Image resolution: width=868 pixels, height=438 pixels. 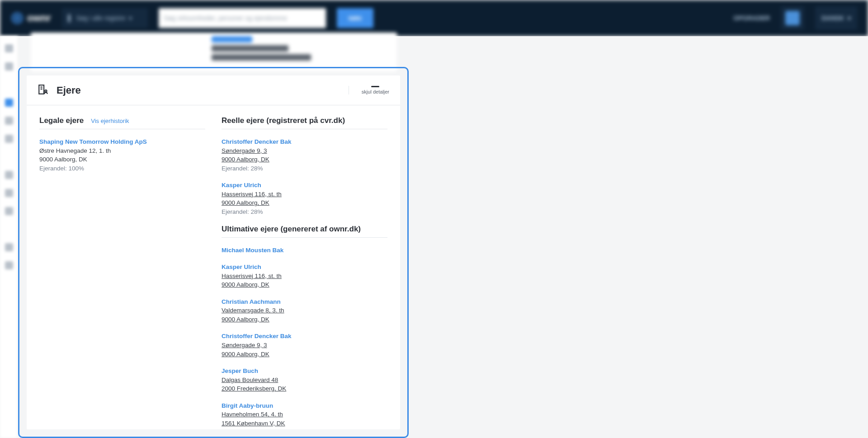 What do you see at coordinates (751, 18) in the screenshot?
I see `upgrade-link: OPGRADER` at bounding box center [751, 18].